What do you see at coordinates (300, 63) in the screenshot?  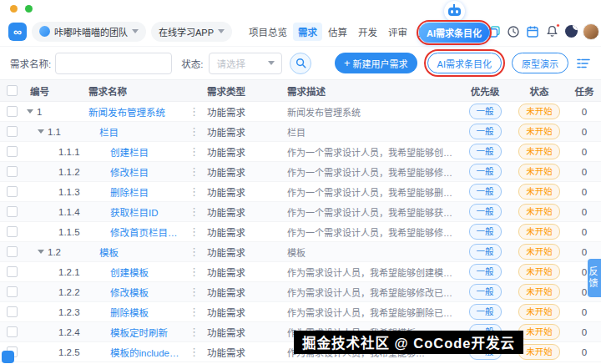 I see `search-button` at bounding box center [300, 63].